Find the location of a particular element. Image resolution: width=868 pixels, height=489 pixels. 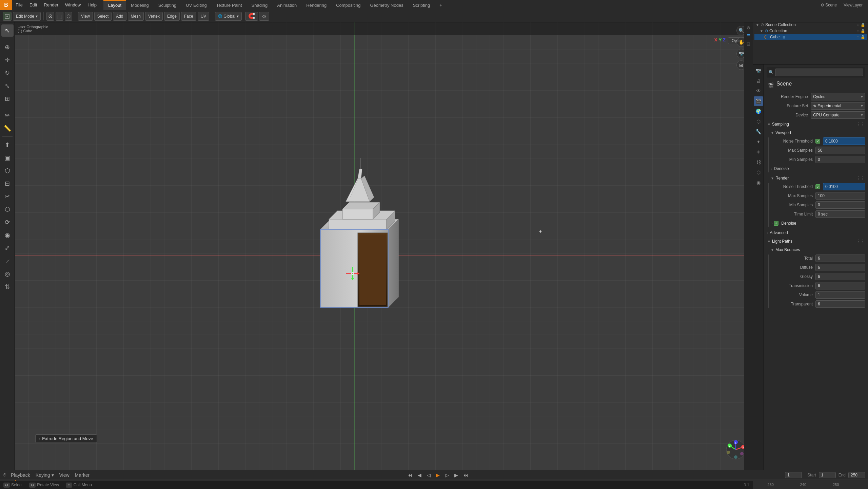

view-layer-selector: ViewLayer is located at coordinates (853, 5).